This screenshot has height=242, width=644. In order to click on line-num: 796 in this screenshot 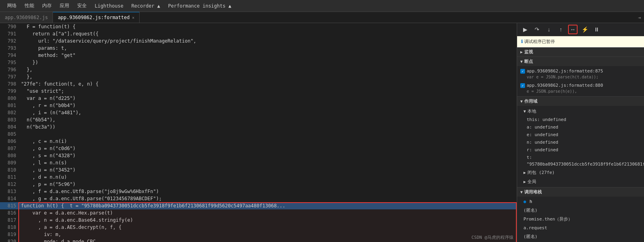, I will do `click(10, 70)`.